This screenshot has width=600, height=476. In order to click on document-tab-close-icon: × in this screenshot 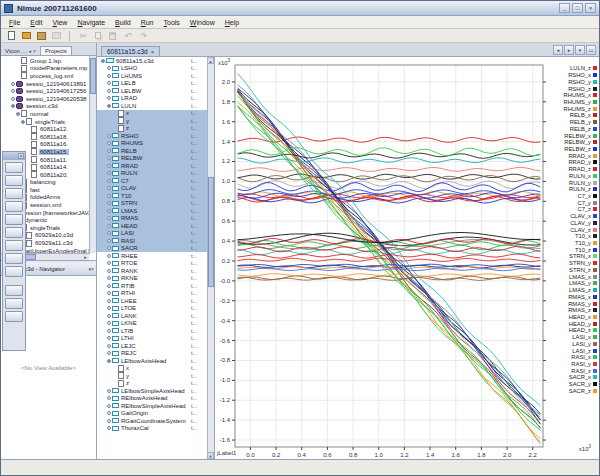, I will do `click(153, 52)`.